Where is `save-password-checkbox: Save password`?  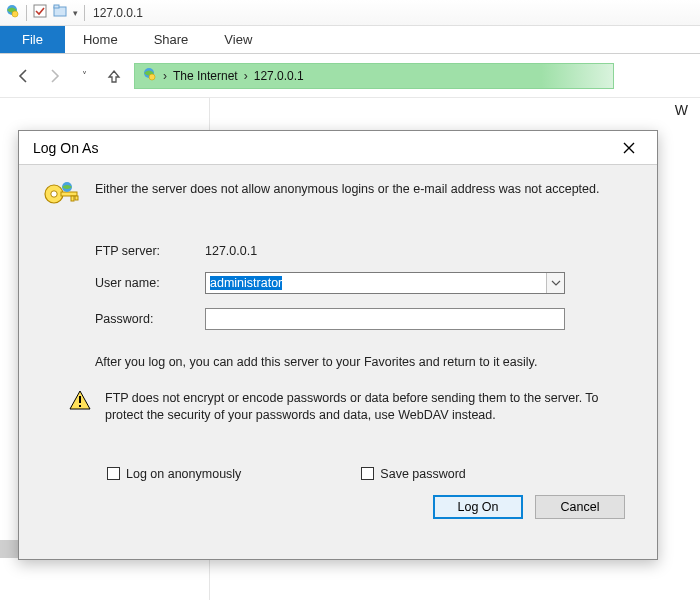 save-password-checkbox: Save password is located at coordinates (413, 474).